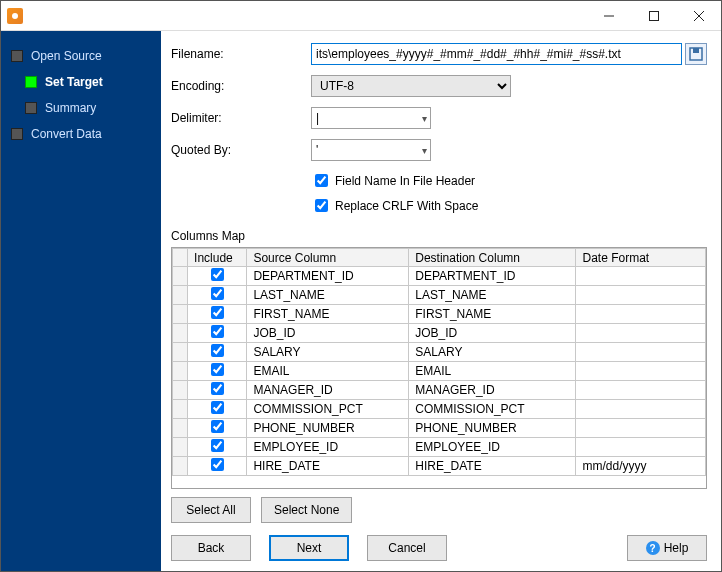  Describe the element at coordinates (88, 82) in the screenshot. I see `step-set-target: Set Target` at that location.